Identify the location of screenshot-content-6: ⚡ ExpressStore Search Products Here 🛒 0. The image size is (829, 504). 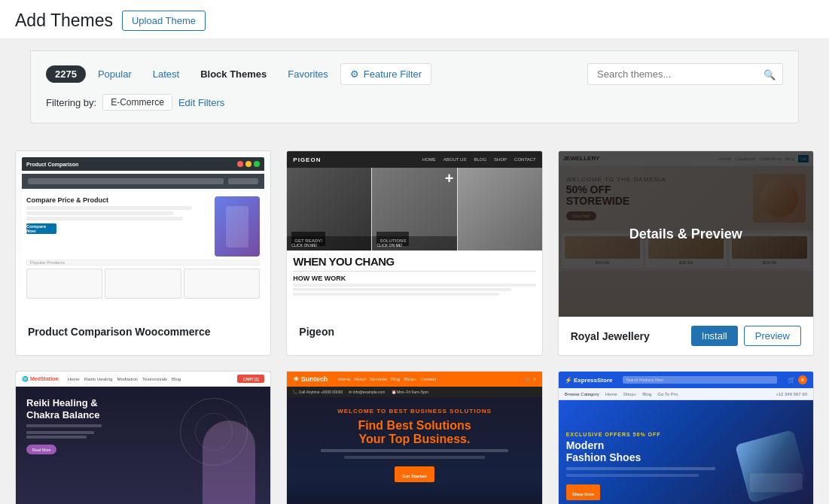
(686, 438).